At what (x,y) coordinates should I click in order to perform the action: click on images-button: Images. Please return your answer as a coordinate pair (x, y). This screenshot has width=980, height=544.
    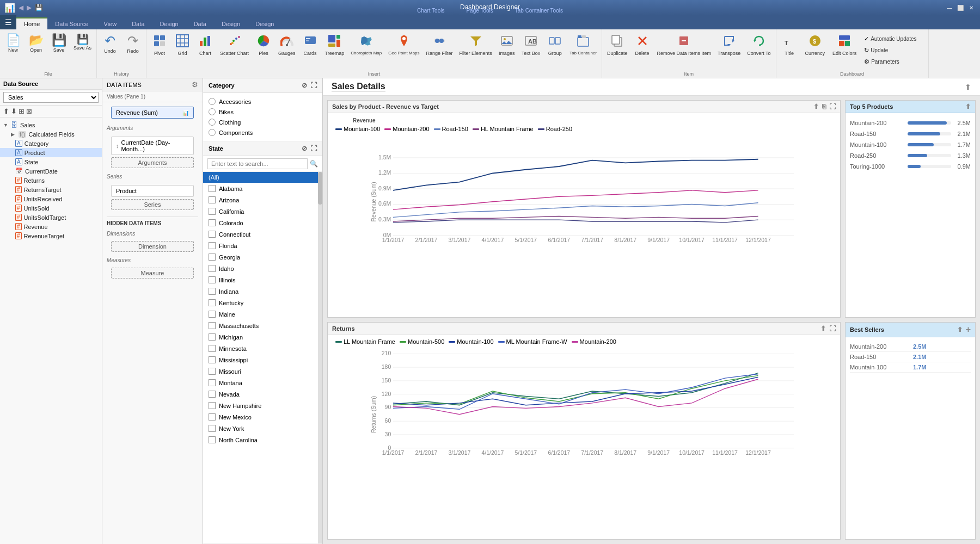
    Looking at the image, I should click on (507, 45).